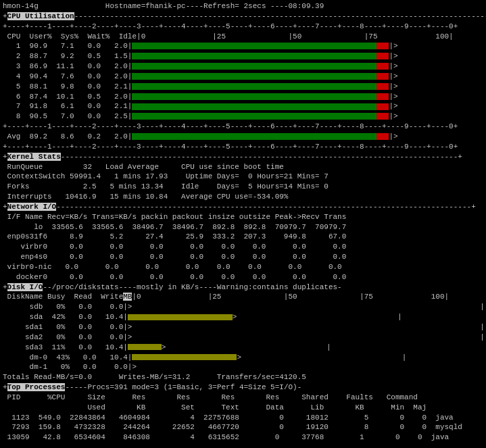 Image resolution: width=486 pixels, height=448 pixels. Describe the element at coordinates (243, 197) in the screenshot. I see `kernel-row-4: Interrupts 10416.9 15 mins 10.84 Average…` at that location.